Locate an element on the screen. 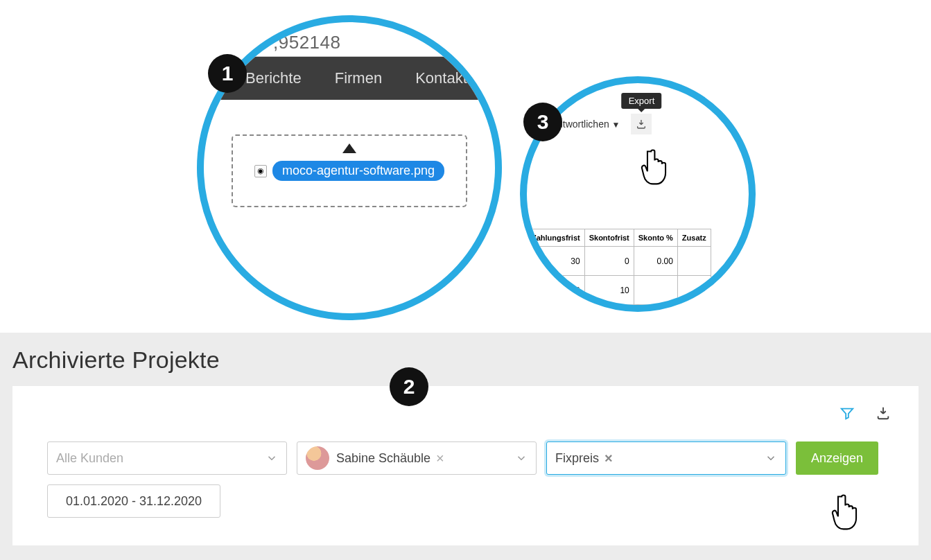  table-row: 30 0 0.00 is located at coordinates (620, 261).